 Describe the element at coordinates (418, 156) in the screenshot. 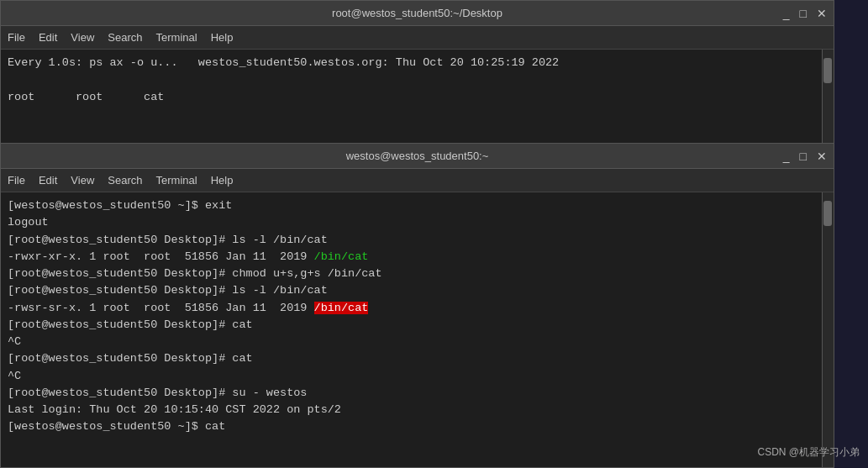

I see `bottom-window-title: westos@westos_student50:~` at that location.